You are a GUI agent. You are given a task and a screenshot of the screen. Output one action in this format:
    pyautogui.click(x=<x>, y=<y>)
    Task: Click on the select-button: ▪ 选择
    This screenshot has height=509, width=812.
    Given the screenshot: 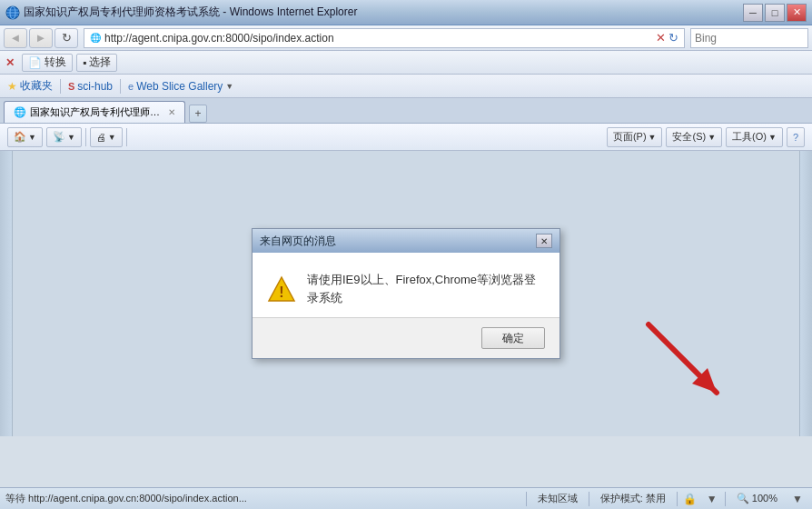 What is the action you would take?
    pyautogui.click(x=96, y=63)
    